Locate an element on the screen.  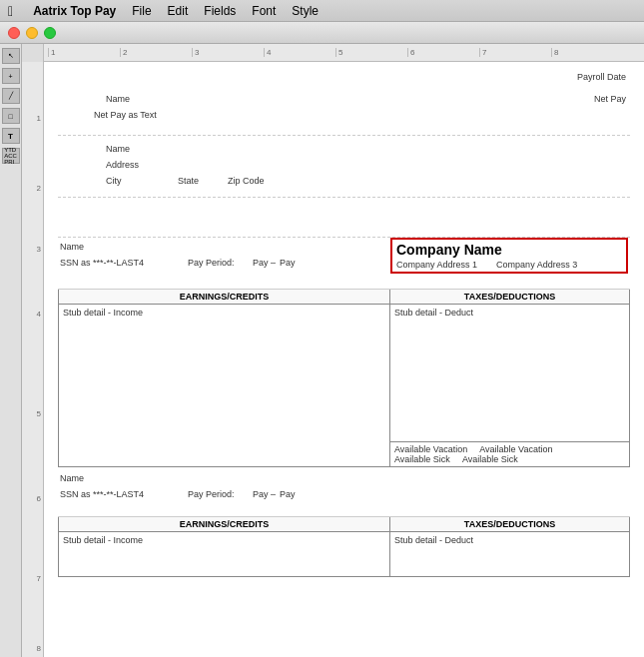
pay-label-7: Pay is located at coordinates (261, 494).